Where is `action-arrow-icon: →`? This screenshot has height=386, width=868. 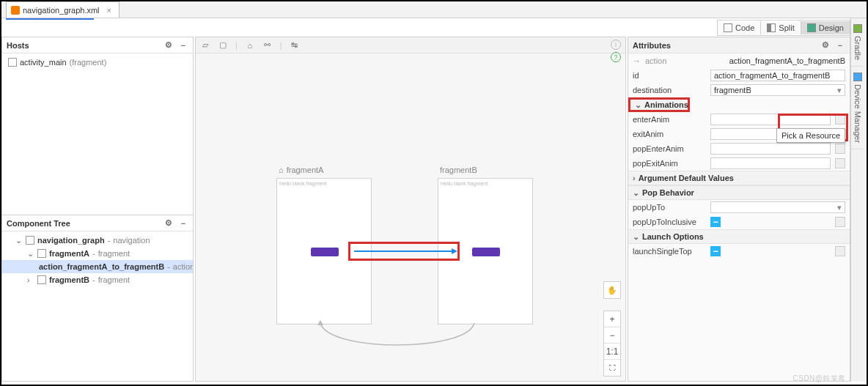
action-arrow-icon: → is located at coordinates (636, 61).